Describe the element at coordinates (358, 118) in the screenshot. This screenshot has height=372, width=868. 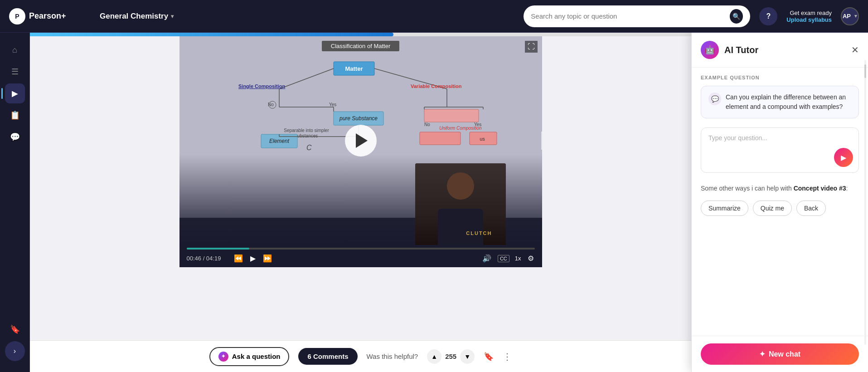
I see `svg-text: pure Substance` at that location.